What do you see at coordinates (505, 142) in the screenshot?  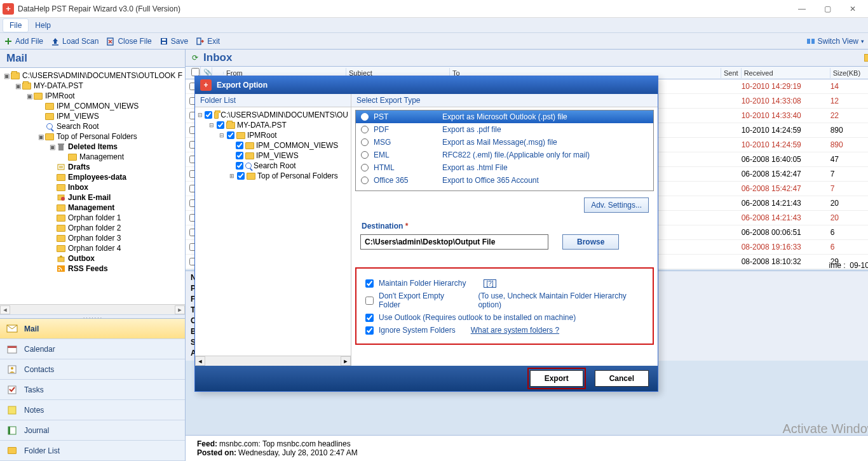 I see `export-type-msg: MSGExport as Mail Message(.msg) file` at bounding box center [505, 142].